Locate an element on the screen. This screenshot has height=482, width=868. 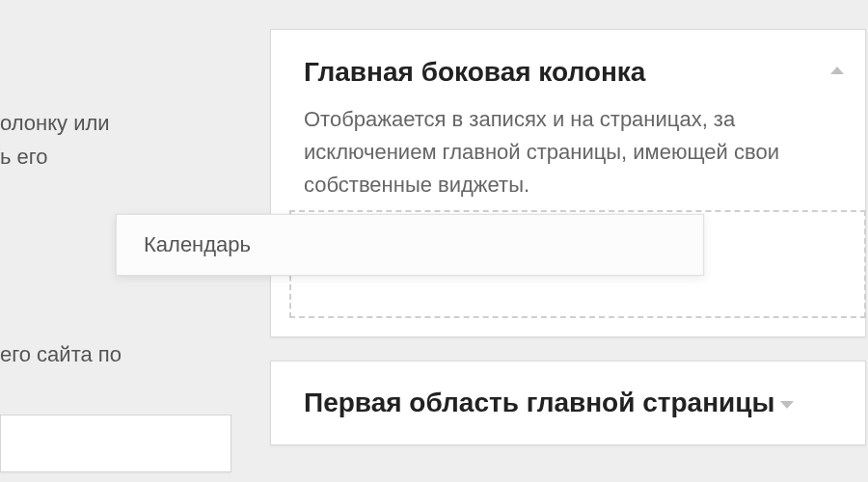
expand-down-icon is located at coordinates (787, 405).